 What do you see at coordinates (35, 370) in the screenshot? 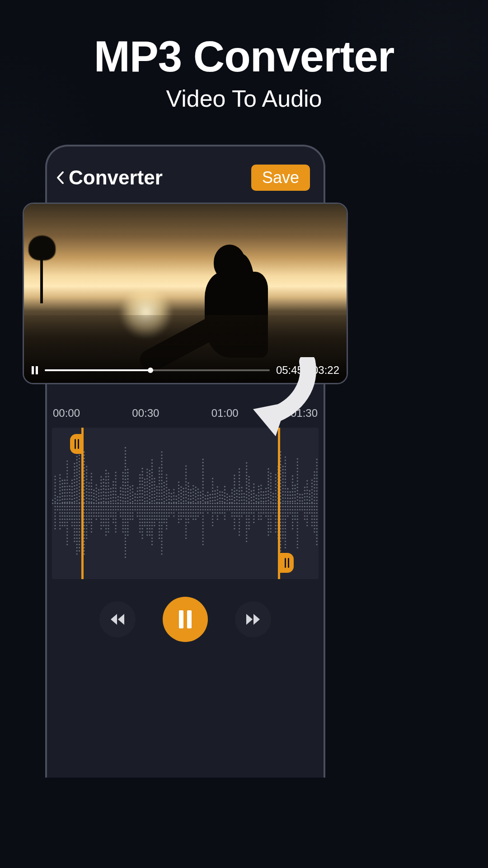
I see `pause-icon` at bounding box center [35, 370].